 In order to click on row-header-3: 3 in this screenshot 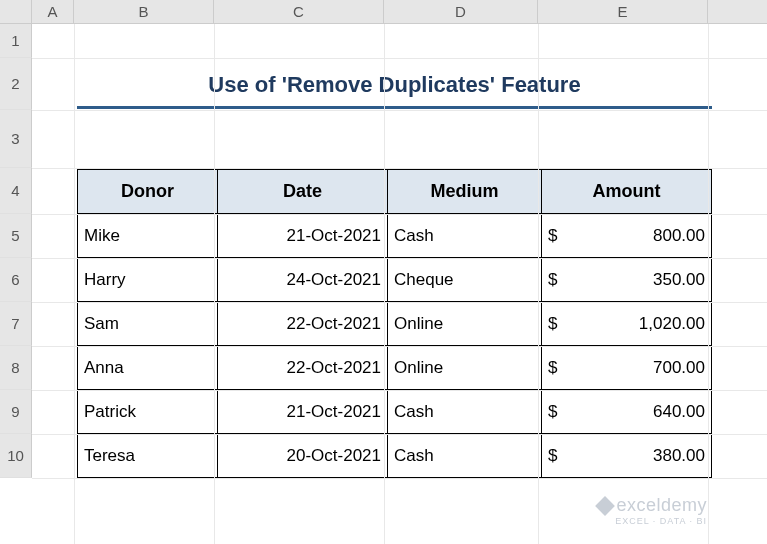, I will do `click(16, 139)`.